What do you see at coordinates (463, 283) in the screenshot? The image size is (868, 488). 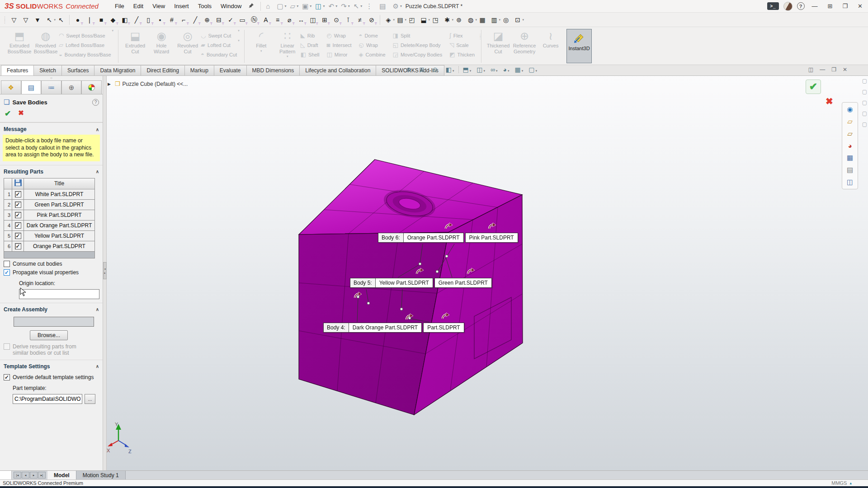 I see `body-filename-field: Green Part.SLDPRT` at bounding box center [463, 283].